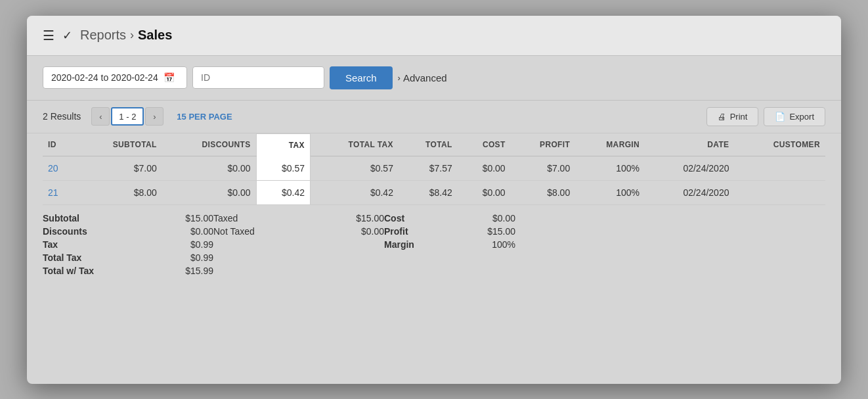 This screenshot has width=868, height=399. Describe the element at coordinates (187, 218) in the screenshot. I see `subtotal-value: $15.00` at that location.